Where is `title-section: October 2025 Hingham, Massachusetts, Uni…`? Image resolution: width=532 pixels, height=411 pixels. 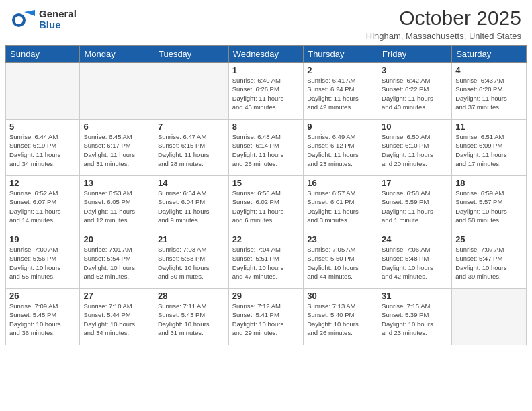 title-section: October 2025 Hingham, Massachusetts, Uni… is located at coordinates (443, 24).